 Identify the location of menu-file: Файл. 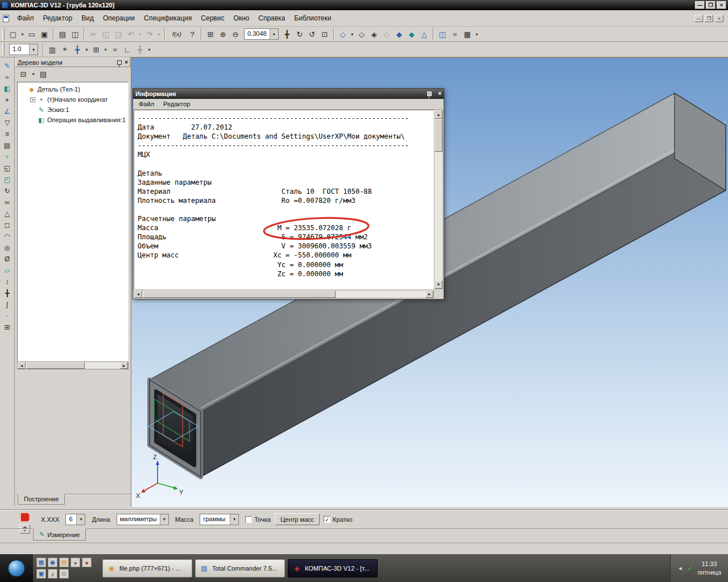
(26, 18).